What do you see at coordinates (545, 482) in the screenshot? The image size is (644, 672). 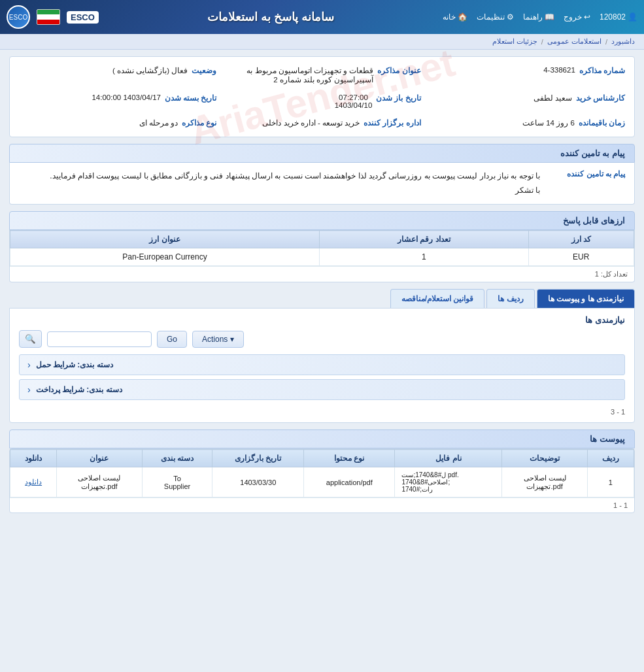 I see `attachment-description: لیست اصلاحیpdf.تجهیزات` at bounding box center [545, 482].